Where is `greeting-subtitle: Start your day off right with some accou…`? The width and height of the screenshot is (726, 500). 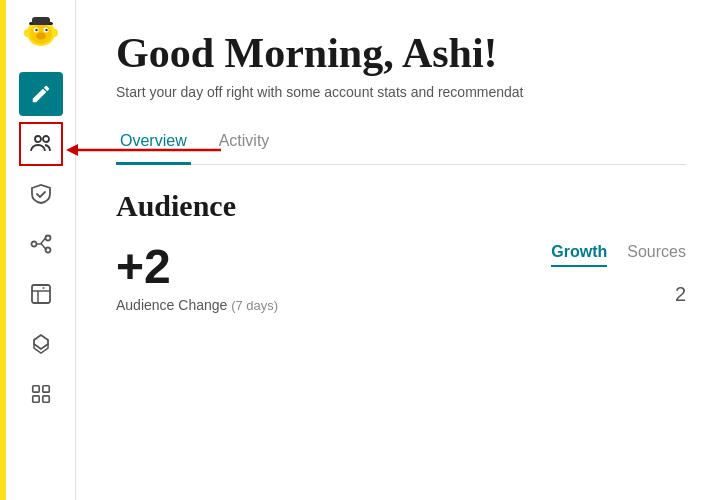 greeting-subtitle: Start your day off right with some accou… is located at coordinates (401, 92).